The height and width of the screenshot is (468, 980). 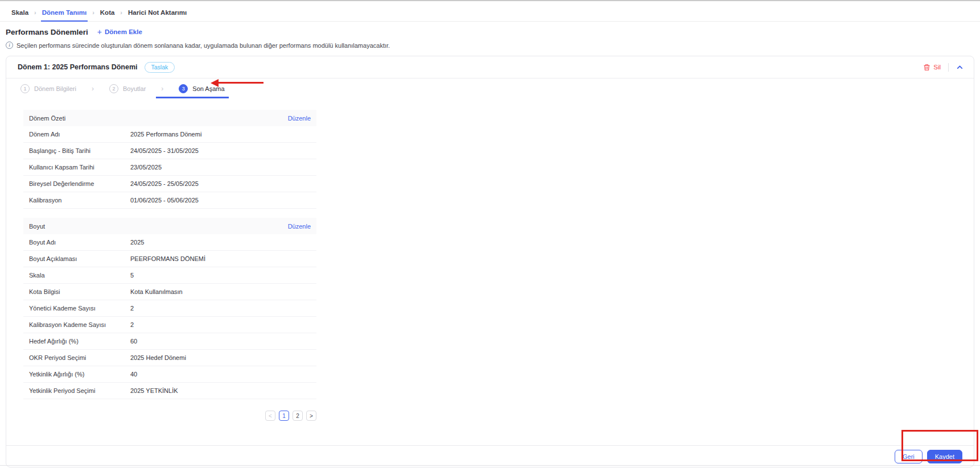 I want to click on row-value: 01/06/2025 - 05/06/2025, so click(x=164, y=200).